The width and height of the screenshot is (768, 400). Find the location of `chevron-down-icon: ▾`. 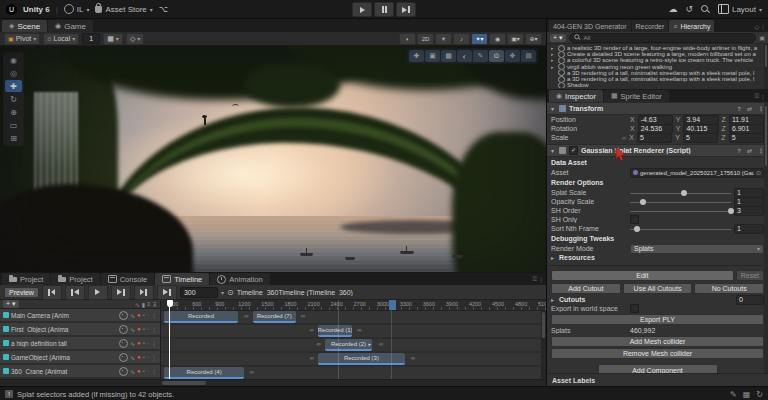

chevron-down-icon: ▾ is located at coordinates (222, 292).